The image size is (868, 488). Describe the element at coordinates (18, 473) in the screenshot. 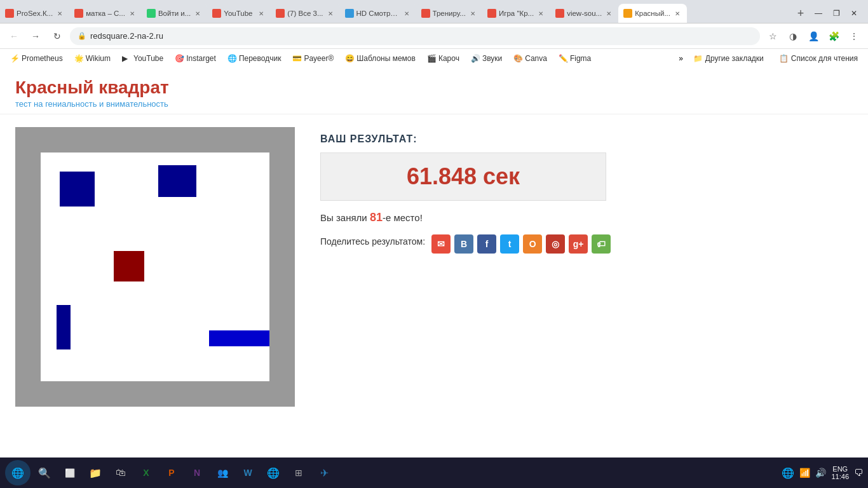

I see `start-button: 🌐` at that location.